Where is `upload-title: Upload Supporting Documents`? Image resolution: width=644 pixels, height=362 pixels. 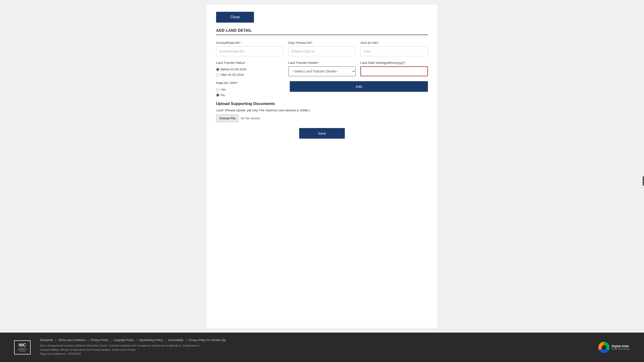 upload-title: Upload Supporting Documents is located at coordinates (322, 104).